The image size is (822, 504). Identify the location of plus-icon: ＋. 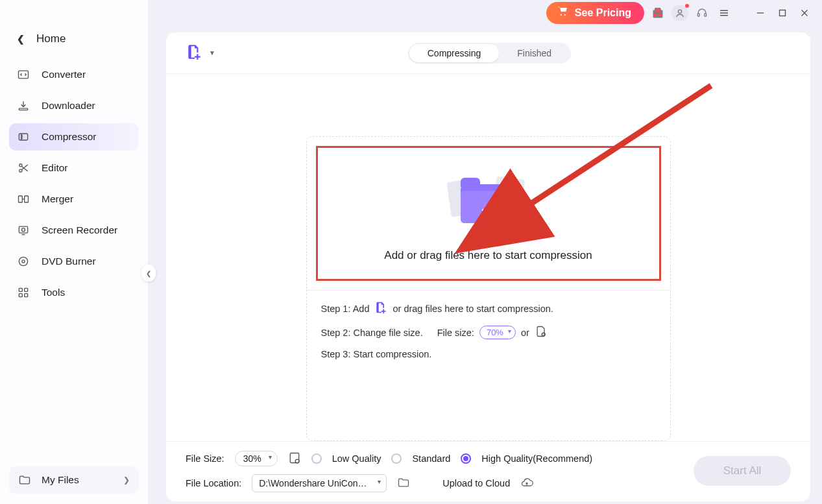
(486, 210).